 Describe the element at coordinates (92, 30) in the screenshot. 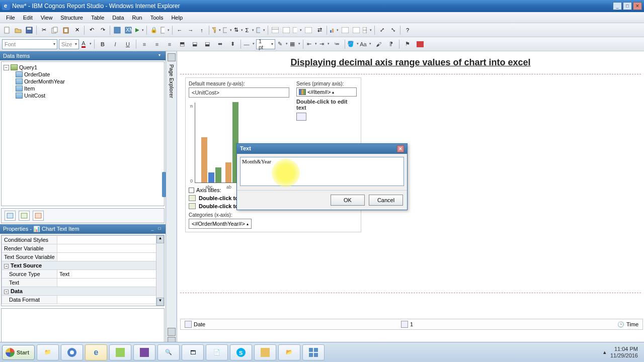

I see `undo-button: ↶` at that location.